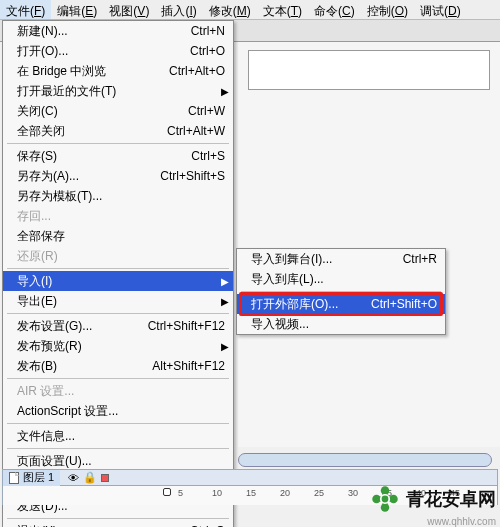  Describe the element at coordinates (191, 131) in the screenshot. I see `menu-item-shortcut: Ctrl+Alt+W` at that location.